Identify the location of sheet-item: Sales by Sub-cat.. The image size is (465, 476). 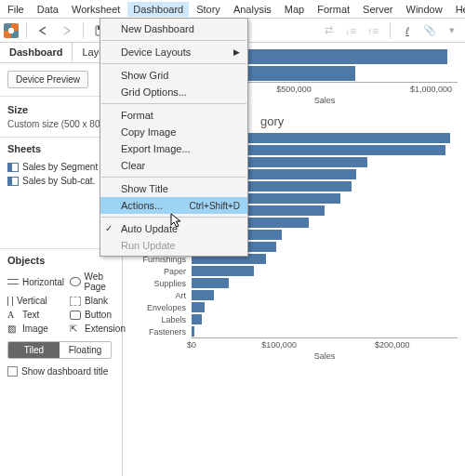
(61, 180).